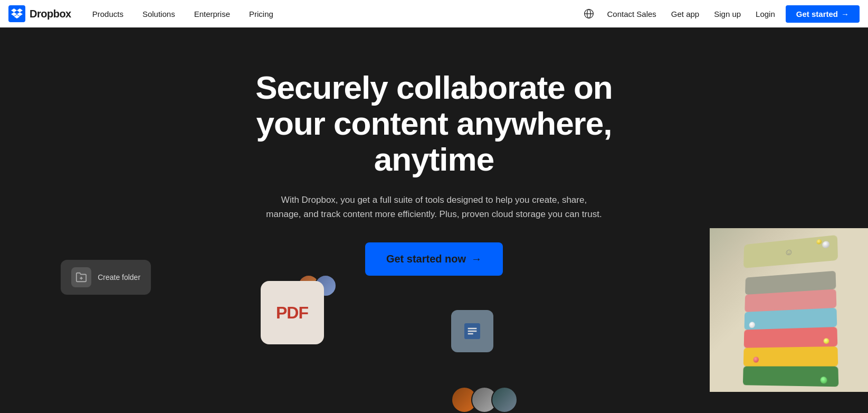 This screenshot has width=868, height=413. I want to click on folder-icon, so click(81, 277).